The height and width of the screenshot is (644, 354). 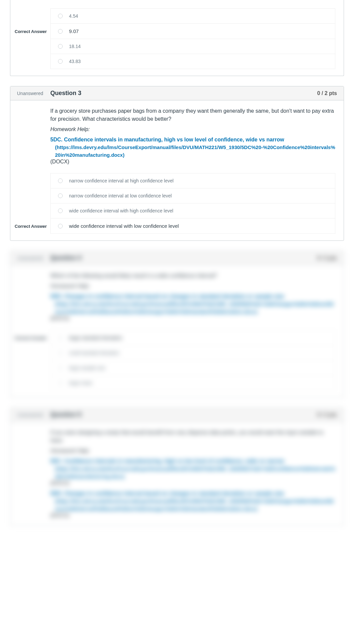 I want to click on answer-text: narrow confidence interval at high confi…, so click(x=121, y=181).